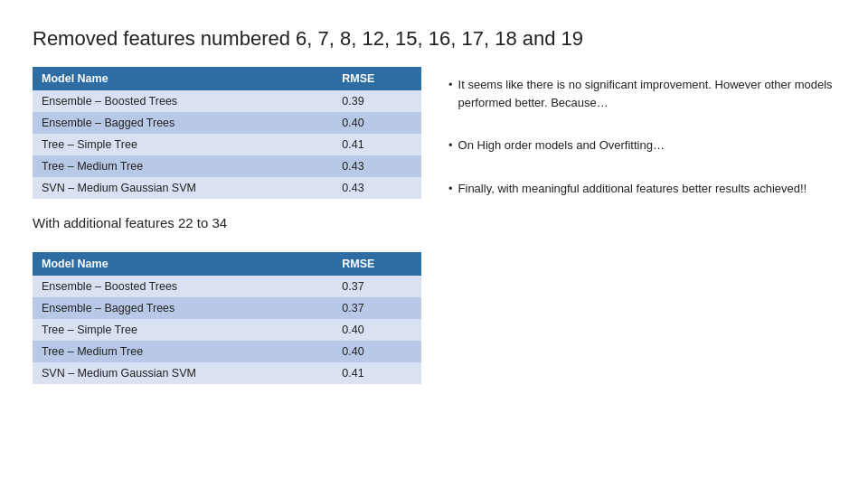 The width and height of the screenshot is (868, 488). I want to click on table2-cell-0-0: Ensemble – Boosted Trees, so click(183, 286).